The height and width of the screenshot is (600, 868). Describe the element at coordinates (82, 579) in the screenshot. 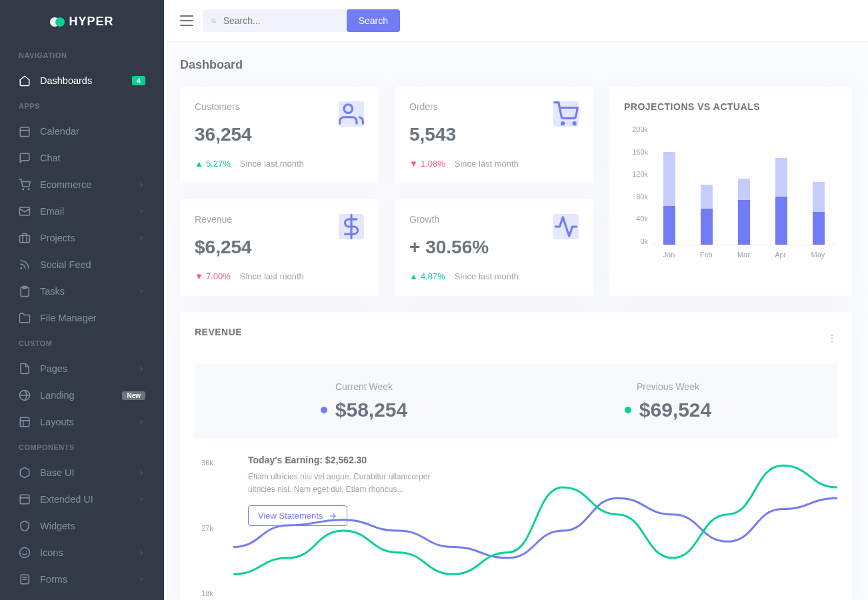

I see `sidebar-item-forms: Forms` at that location.